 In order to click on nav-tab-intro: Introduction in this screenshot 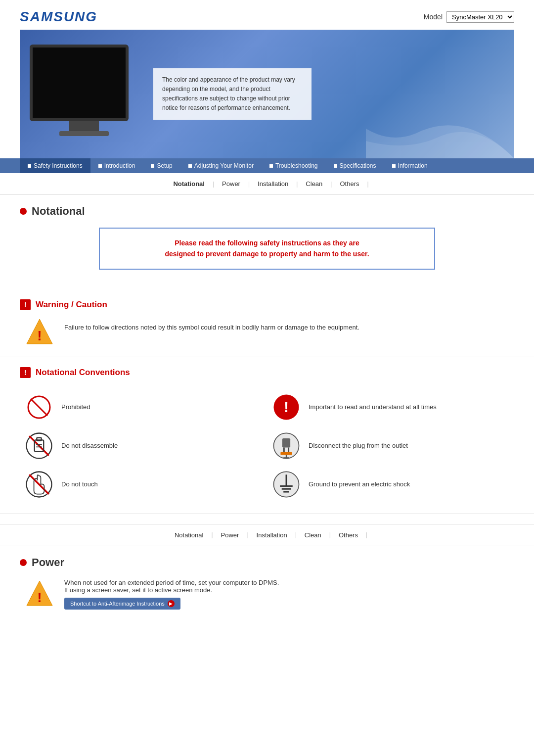, I will do `click(117, 166)`.